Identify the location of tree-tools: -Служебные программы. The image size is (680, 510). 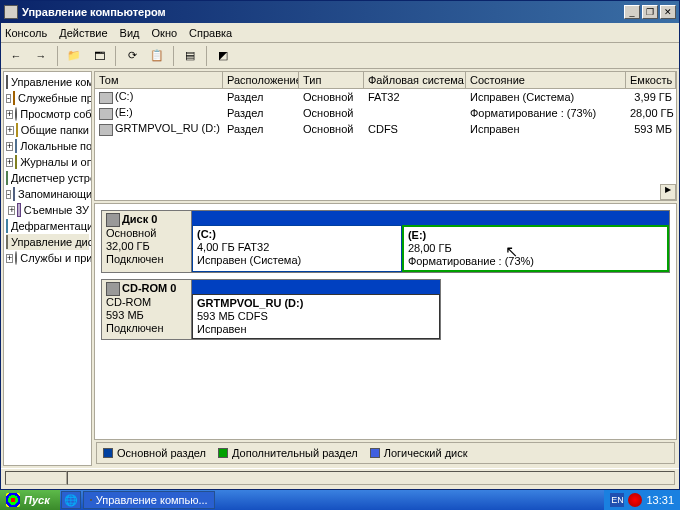
(48, 98).